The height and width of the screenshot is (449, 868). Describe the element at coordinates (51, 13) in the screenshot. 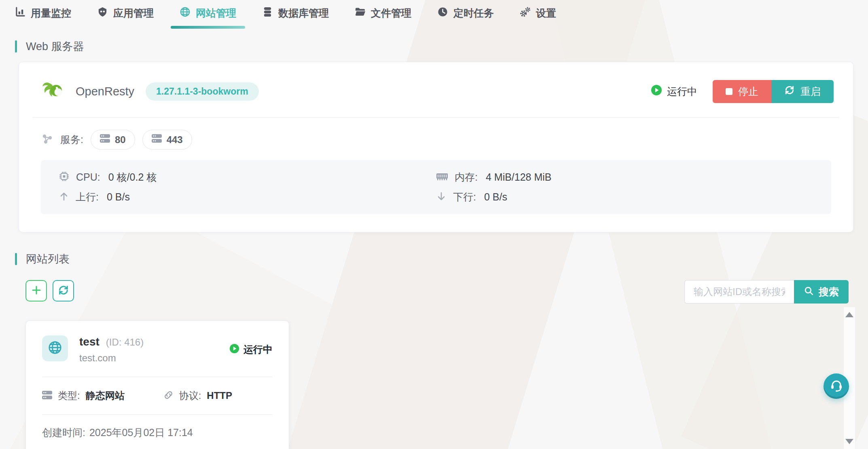

I see `tab-label: 用量监控` at that location.